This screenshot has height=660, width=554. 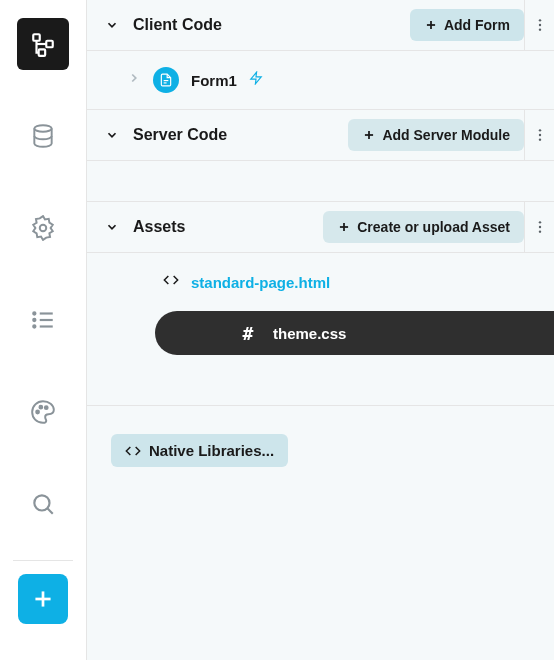 What do you see at coordinates (43, 136) in the screenshot?
I see `nav-database` at bounding box center [43, 136].